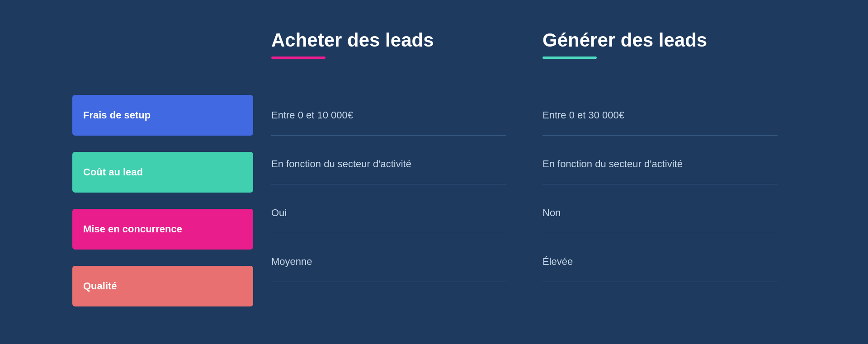  Describe the element at coordinates (163, 205) in the screenshot. I see `labels-column: Frais de setup Coût au lead Mise en conc…` at that location.